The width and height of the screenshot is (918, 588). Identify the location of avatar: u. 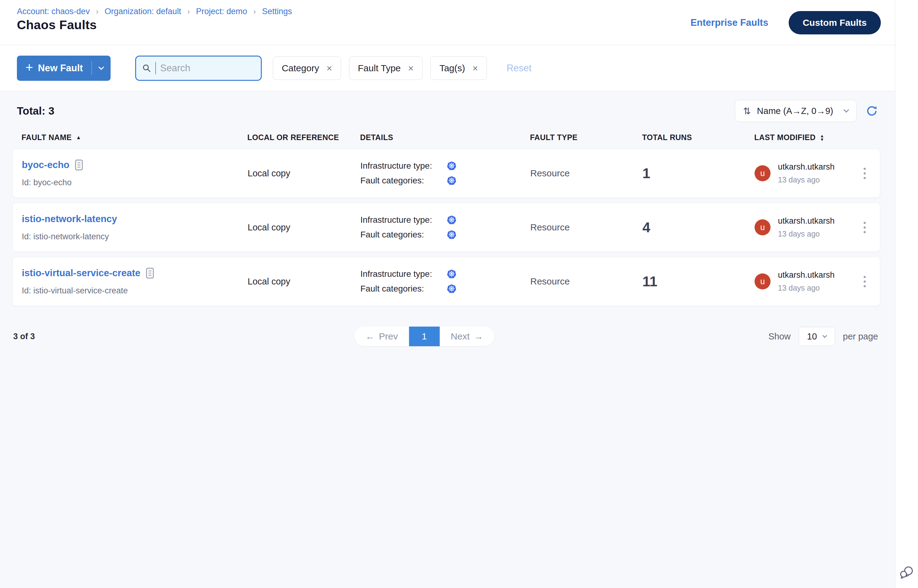
(763, 281).